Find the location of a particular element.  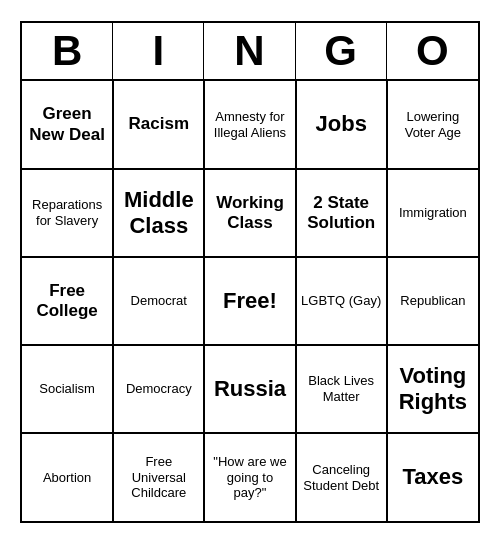

bingo-cell-23: Canceling Student Debt is located at coordinates (342, 477).